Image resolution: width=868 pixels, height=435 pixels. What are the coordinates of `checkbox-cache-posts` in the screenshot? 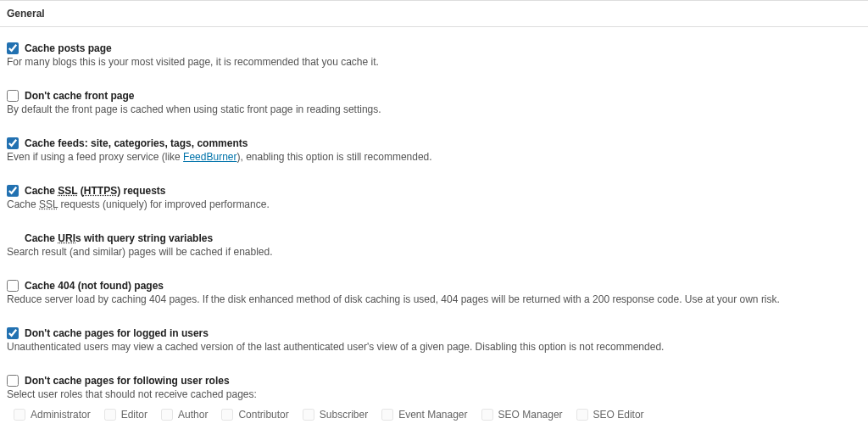 It's located at (13, 48).